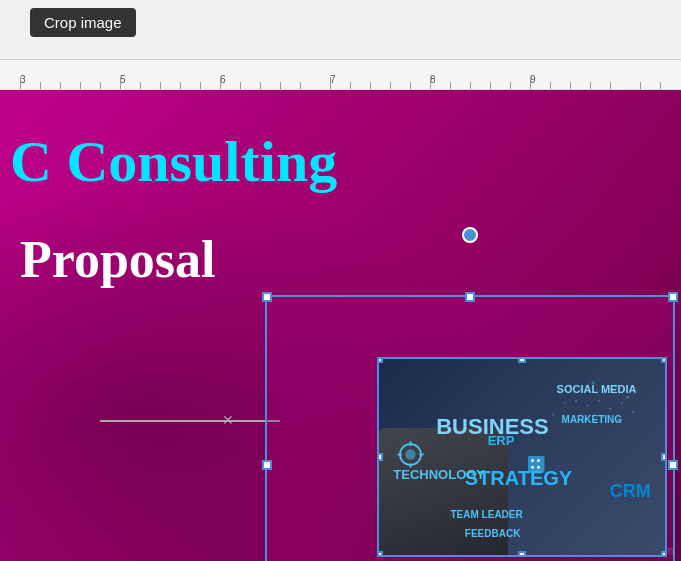  I want to click on biz-label-team-leader: Team Leader, so click(487, 514).